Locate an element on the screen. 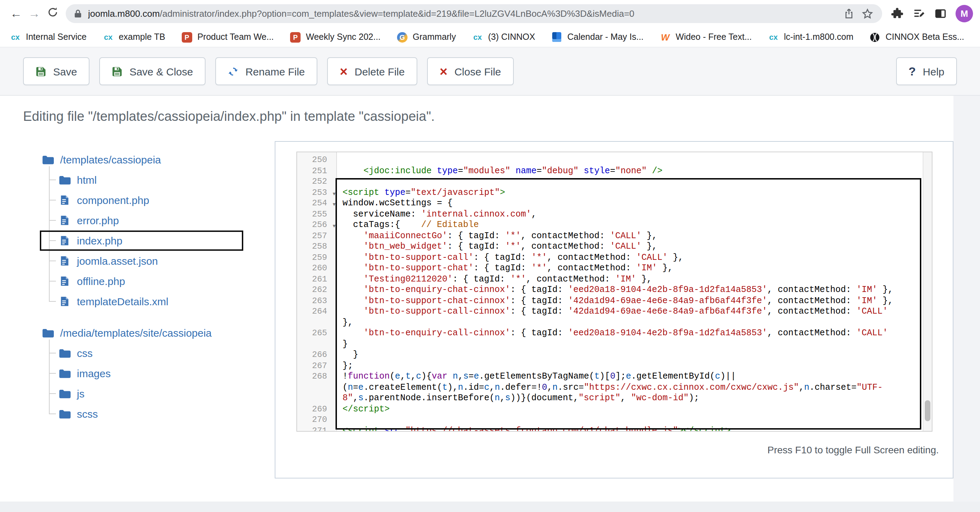 This screenshot has height=512, width=980. notes-extension-button is located at coordinates (918, 14).